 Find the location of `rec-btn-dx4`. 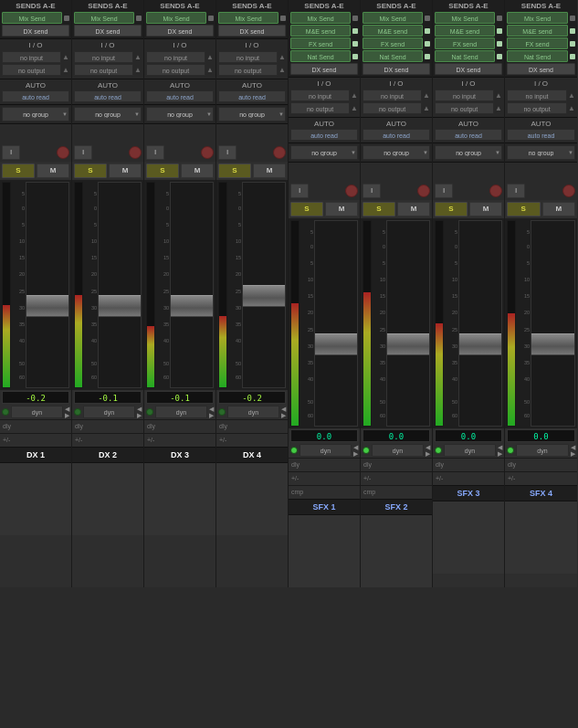

rec-btn-dx4 is located at coordinates (279, 153).